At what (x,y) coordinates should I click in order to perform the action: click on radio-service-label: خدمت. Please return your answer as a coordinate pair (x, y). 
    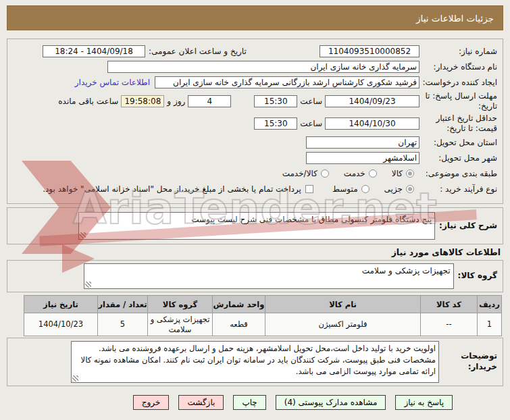
    Looking at the image, I should click on (355, 174).